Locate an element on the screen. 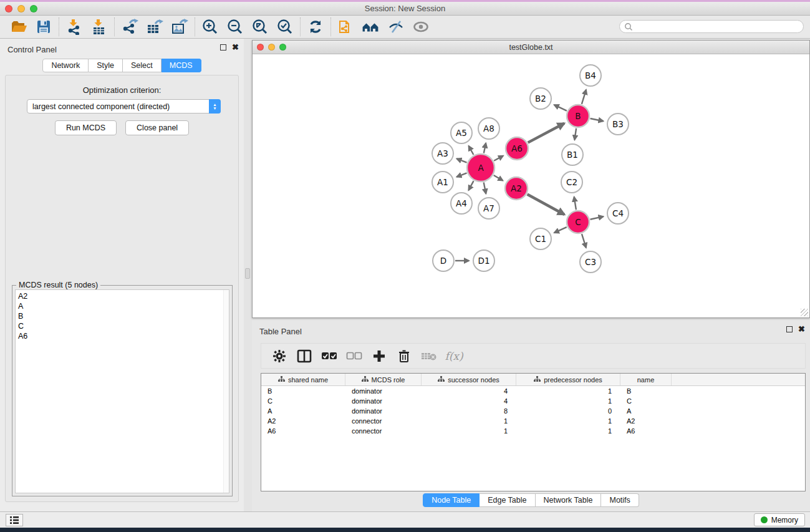 Image resolution: width=810 pixels, height=532 pixels. edge-C-C3 is located at coordinates (584, 241).